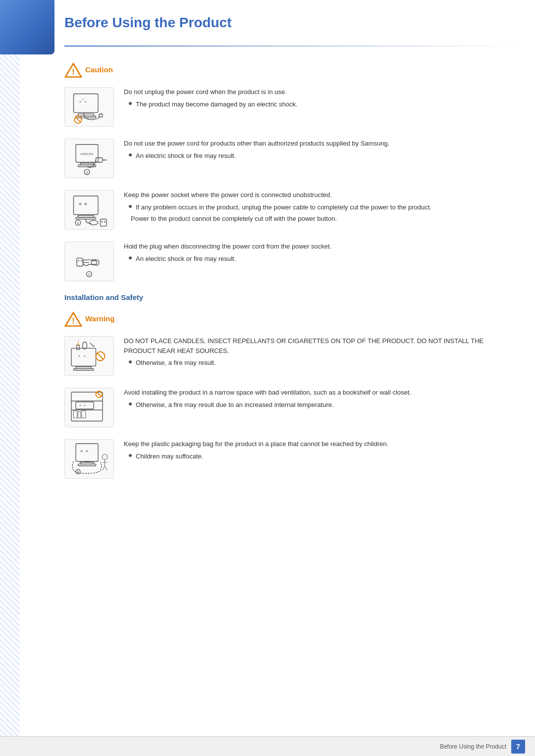 Image resolution: width=535 pixels, height=756 pixels. Describe the element at coordinates (290, 261) in the screenshot. I see `caution-item-4: 0 Hold the plug when disconnecting the p…` at that location.